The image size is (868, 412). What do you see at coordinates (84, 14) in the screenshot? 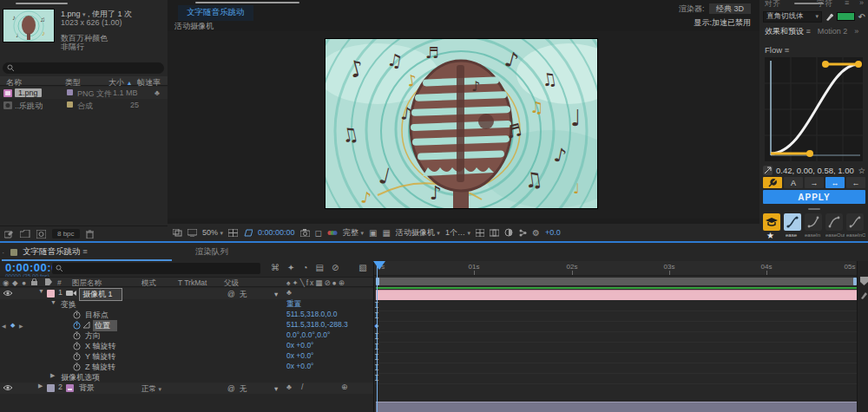
I see `chevron-down-icon: ▾` at bounding box center [84, 14].